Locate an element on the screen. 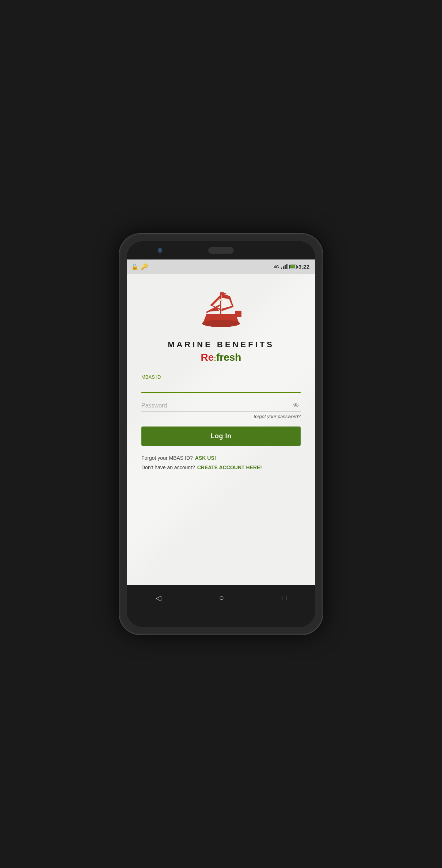 This screenshot has height=868, width=442. login-button: Log In is located at coordinates (221, 436).